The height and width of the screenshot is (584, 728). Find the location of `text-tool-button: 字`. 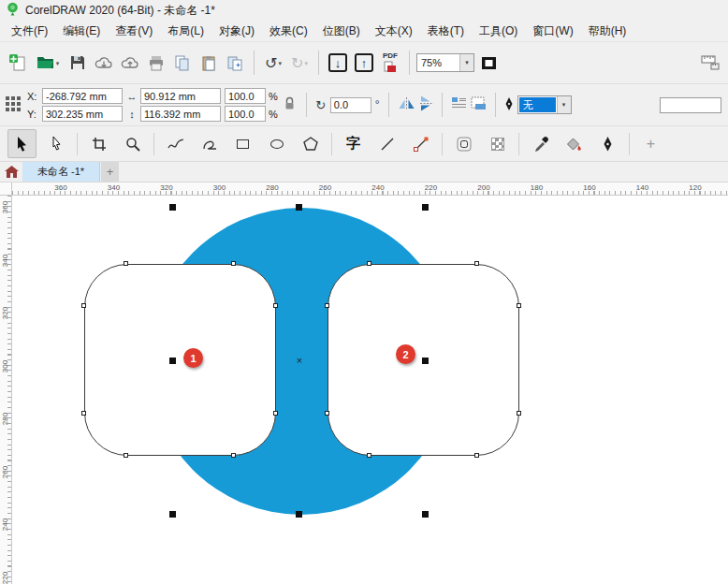

text-tool-button: 字 is located at coordinates (354, 144).